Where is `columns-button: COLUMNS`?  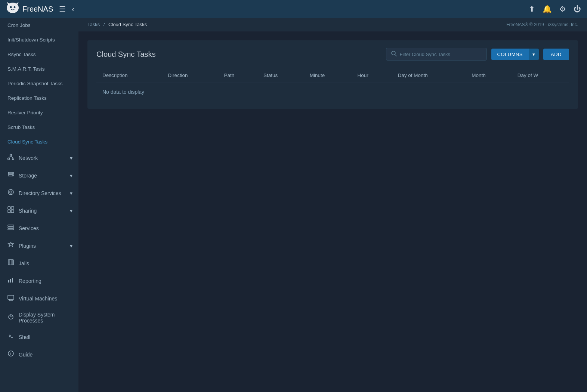
columns-button: COLUMNS is located at coordinates (510, 55).